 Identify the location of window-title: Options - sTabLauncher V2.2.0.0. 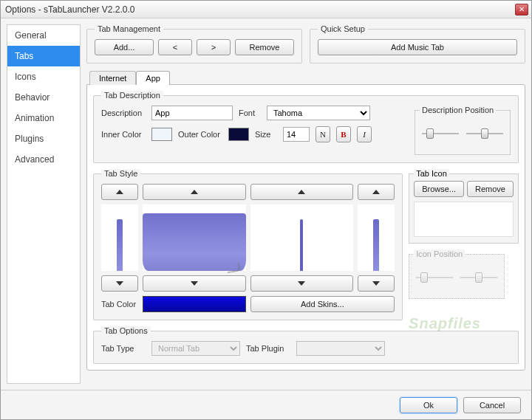
(69, 10).